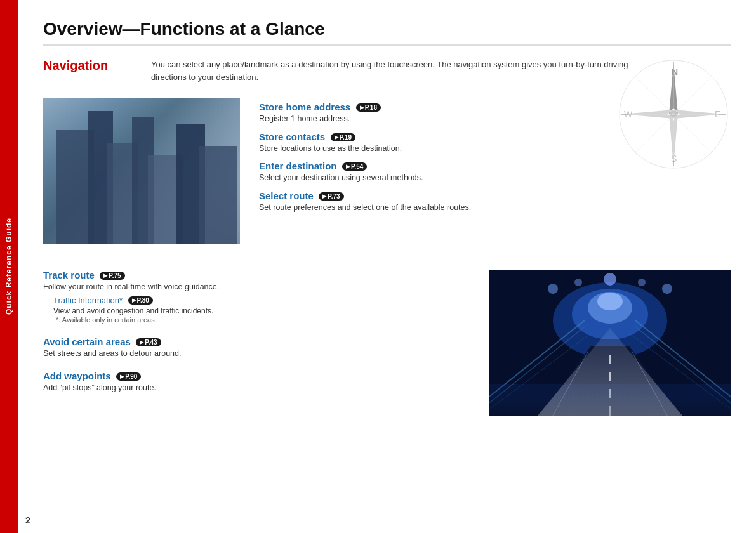  What do you see at coordinates (69, 275) in the screenshot?
I see `feature-title-track-route: Track route` at bounding box center [69, 275].